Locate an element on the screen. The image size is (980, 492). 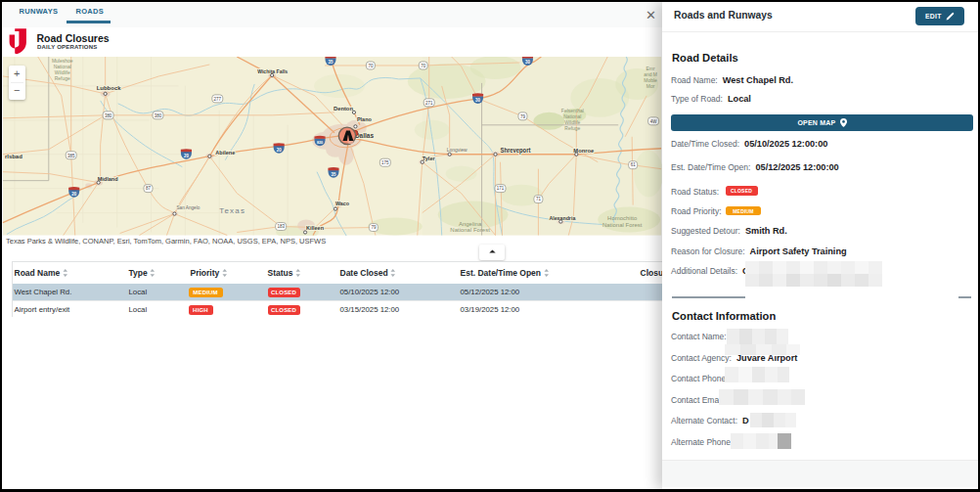
svg-text: Mor is located at coordinates (651, 86).